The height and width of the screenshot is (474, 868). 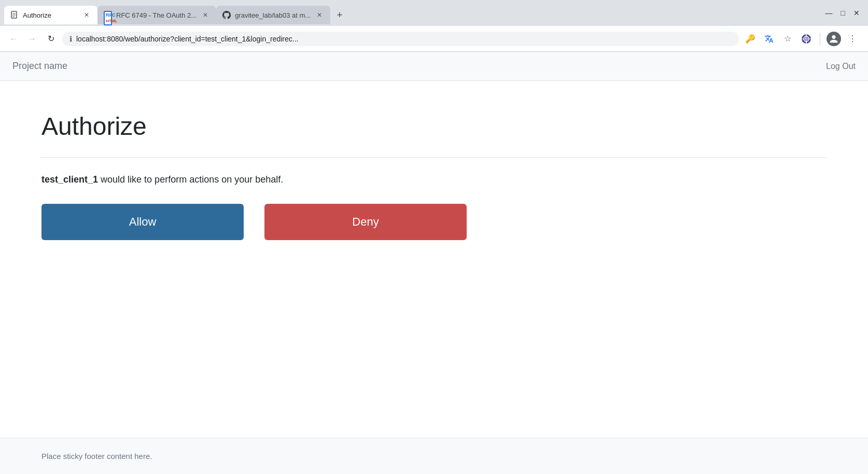 What do you see at coordinates (434, 158) in the screenshot?
I see `content-divider` at bounding box center [434, 158].